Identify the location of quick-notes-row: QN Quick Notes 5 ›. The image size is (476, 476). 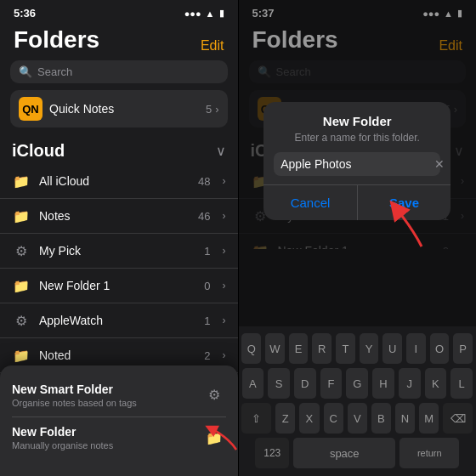
(119, 109).